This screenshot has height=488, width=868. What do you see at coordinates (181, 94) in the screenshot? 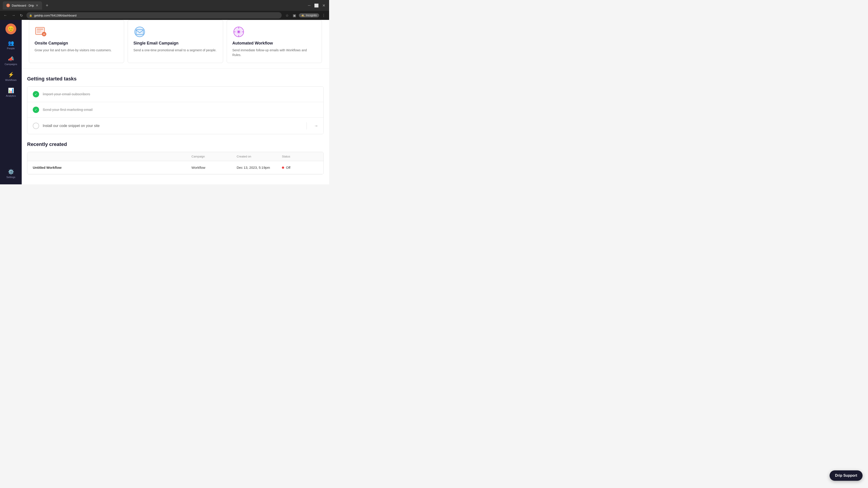
I see `task-label: Import your email subscribers` at bounding box center [181, 94].